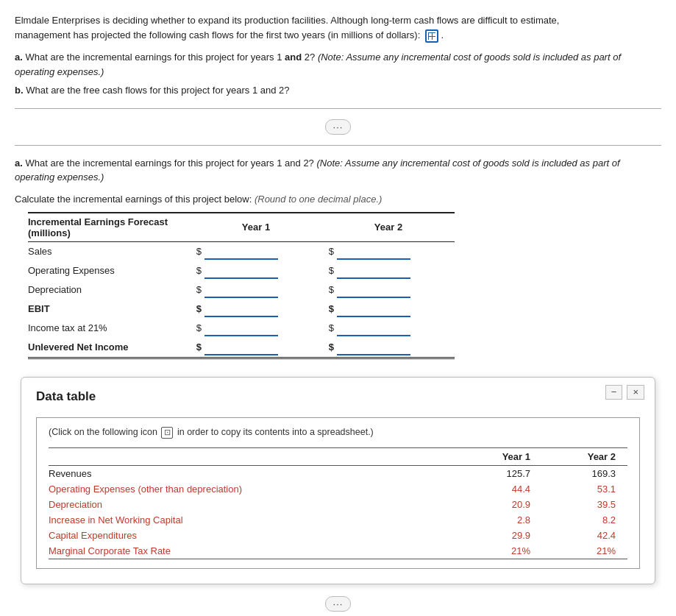  I want to click on expand-btn-top: ···, so click(338, 127).